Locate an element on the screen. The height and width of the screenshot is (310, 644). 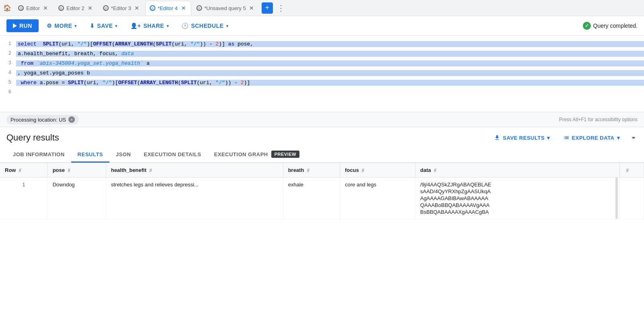
explore-data-caret: ▾ is located at coordinates (619, 138).